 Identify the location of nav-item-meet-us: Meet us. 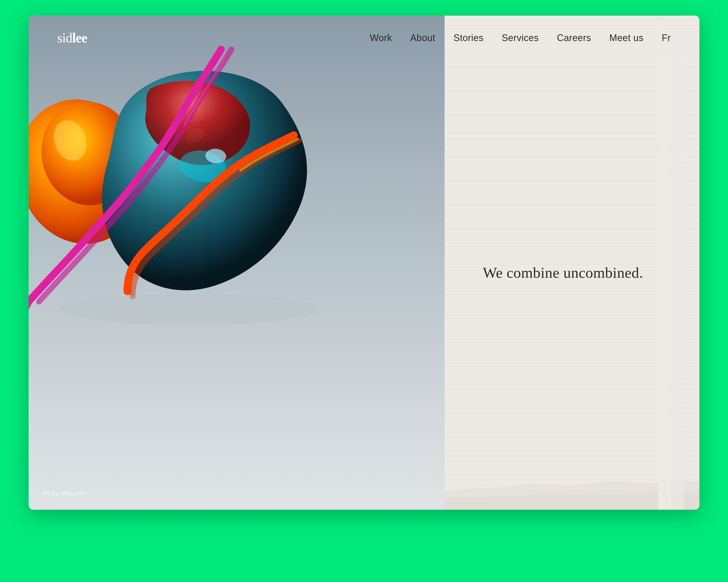
(626, 38).